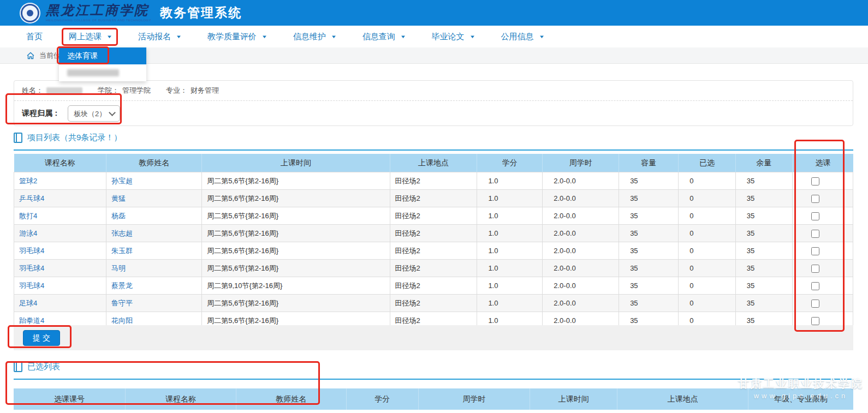 This screenshot has height=413, width=868. Describe the element at coordinates (296, 286) in the screenshot. I see `class-time-cell: 周二第9,10节{第2-16周}` at that location.